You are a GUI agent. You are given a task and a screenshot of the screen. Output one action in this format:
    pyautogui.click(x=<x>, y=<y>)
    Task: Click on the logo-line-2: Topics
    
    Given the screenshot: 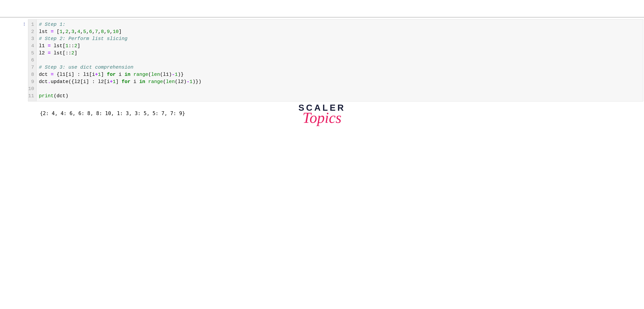 What is the action you would take?
    pyautogui.click(x=322, y=118)
    